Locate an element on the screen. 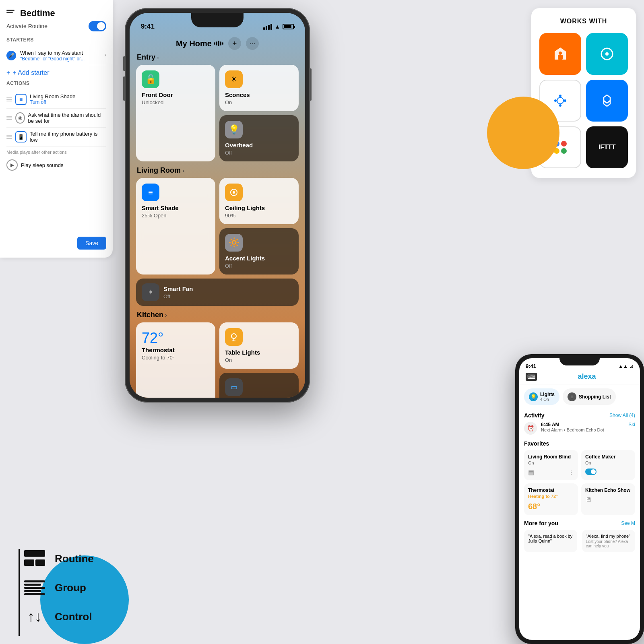 The width and height of the screenshot is (644, 644). room-name-kitchen: Kitchen is located at coordinates (150, 315).